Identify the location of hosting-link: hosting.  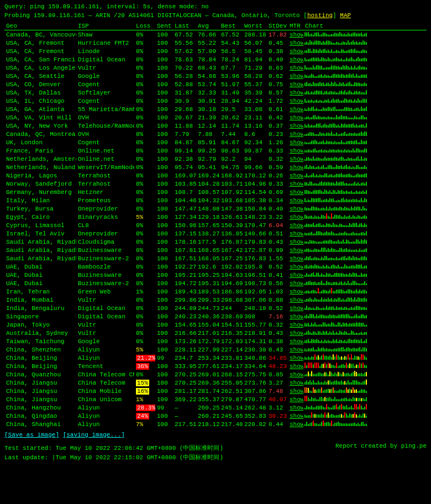
(320, 15).